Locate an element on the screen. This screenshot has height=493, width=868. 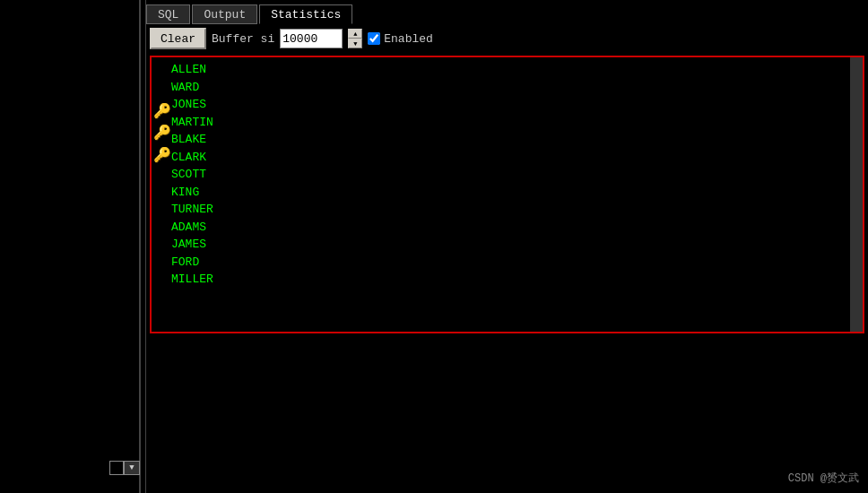
spinner-up: ▲ is located at coordinates (355, 34).